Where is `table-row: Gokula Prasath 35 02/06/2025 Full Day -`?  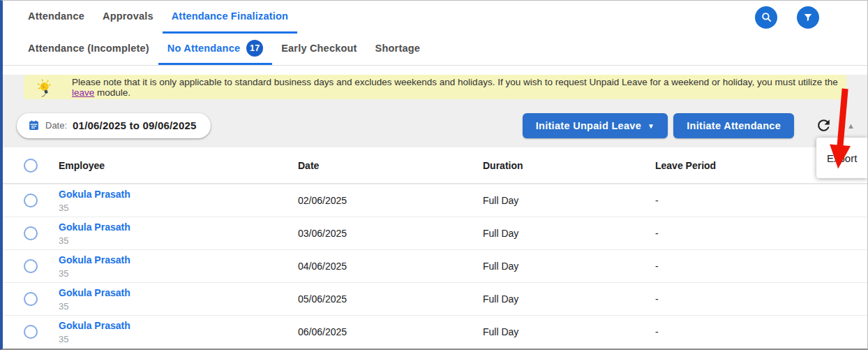
table-row: Gokula Prasath 35 02/06/2025 Full Day - is located at coordinates (435, 200).